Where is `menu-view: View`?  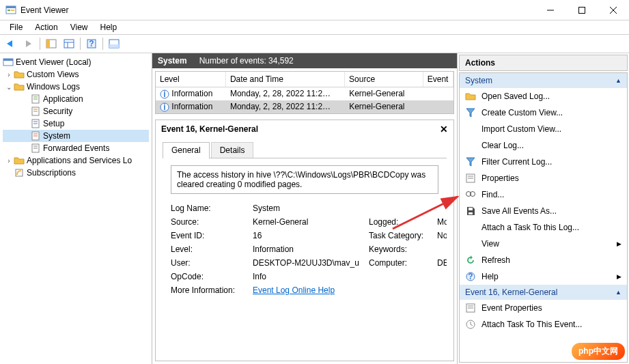
menu-view: View is located at coordinates (79, 27).